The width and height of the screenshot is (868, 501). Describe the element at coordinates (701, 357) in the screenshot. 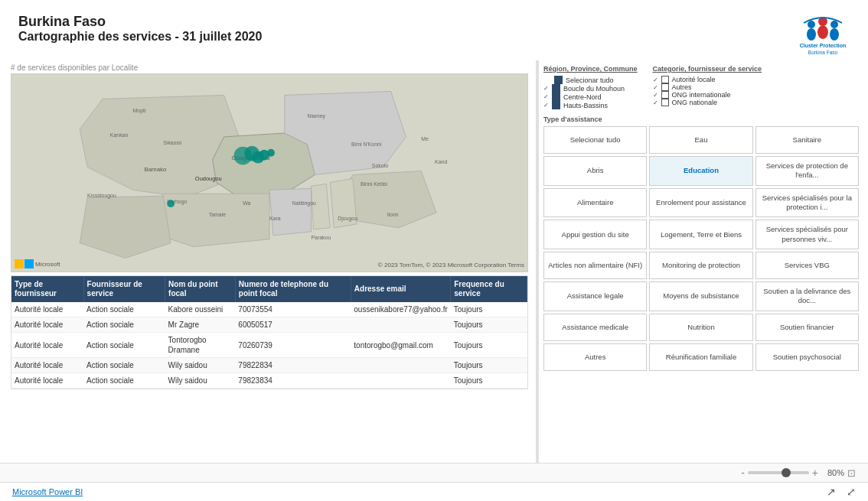

I see `assistance-grid-cell: Réunification familiale` at that location.